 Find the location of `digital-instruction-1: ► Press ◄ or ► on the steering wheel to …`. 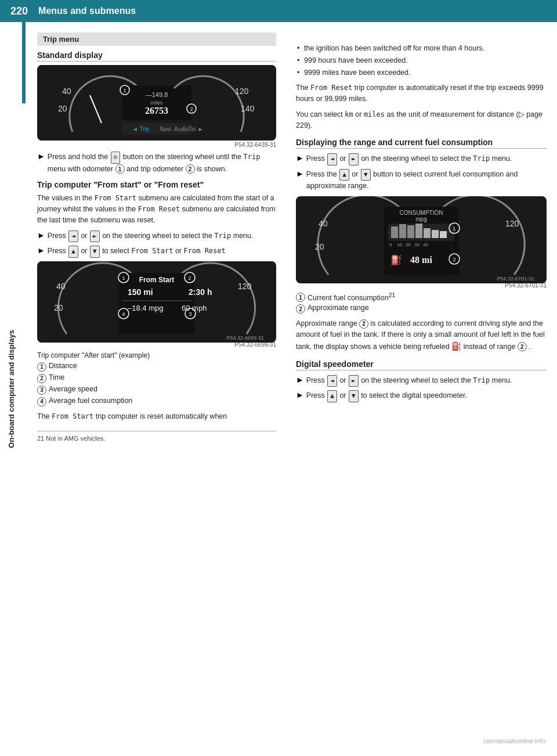

digital-instruction-1: ► Press ◄ or ► on the steering wheel to … is located at coordinates (421, 381).